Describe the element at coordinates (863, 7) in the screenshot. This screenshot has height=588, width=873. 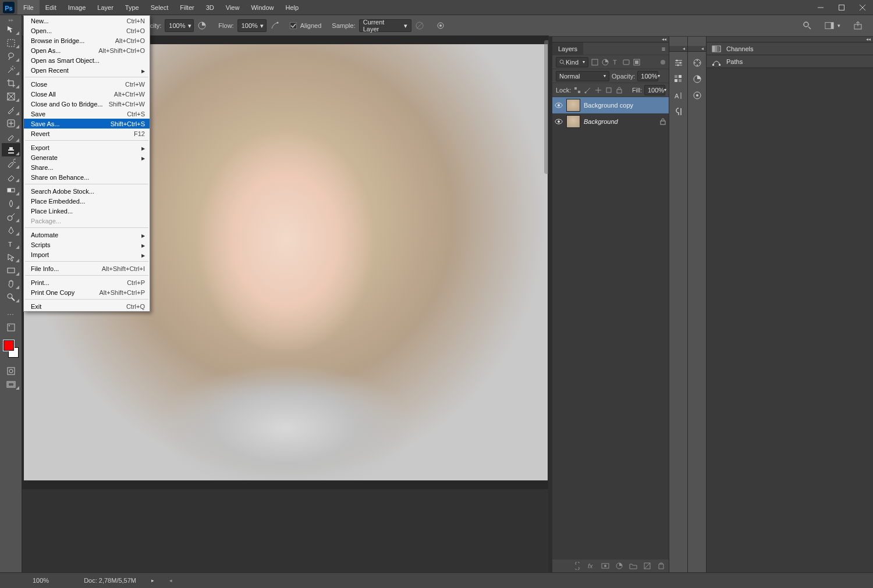
I see `close-button` at that location.